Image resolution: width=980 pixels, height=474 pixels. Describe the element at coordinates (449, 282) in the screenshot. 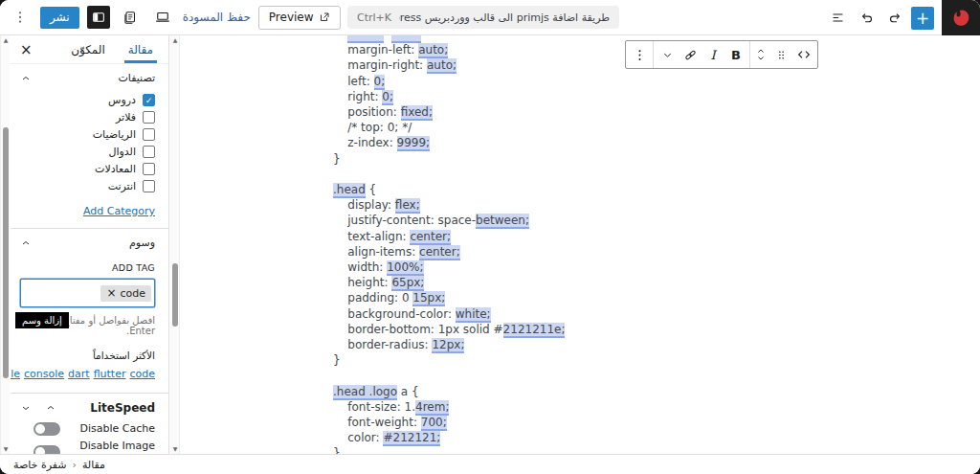

I see `code-line: height: 65px;` at that location.